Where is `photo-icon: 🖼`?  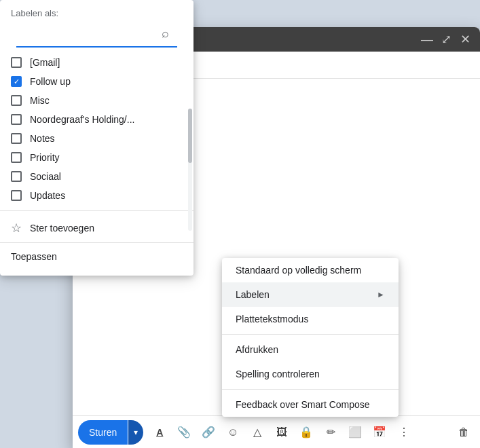 photo-icon: 🖼 is located at coordinates (282, 432).